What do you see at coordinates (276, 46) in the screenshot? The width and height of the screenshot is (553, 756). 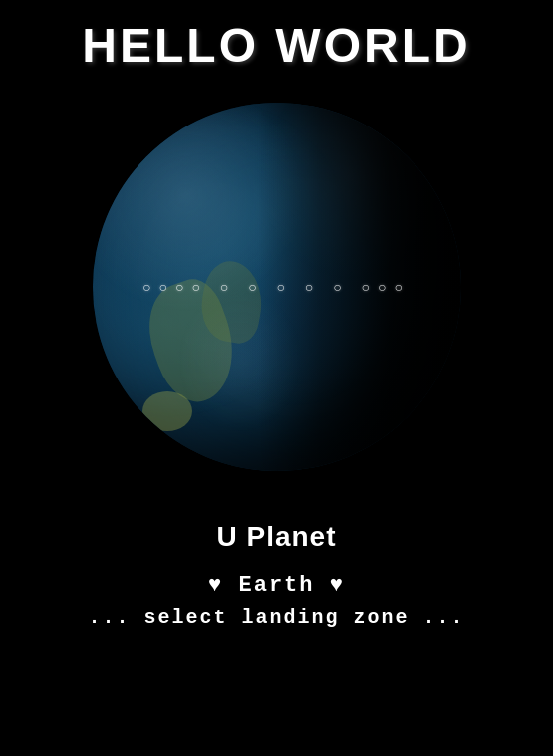 I see `page-title: HELLO WORLD` at bounding box center [276, 46].